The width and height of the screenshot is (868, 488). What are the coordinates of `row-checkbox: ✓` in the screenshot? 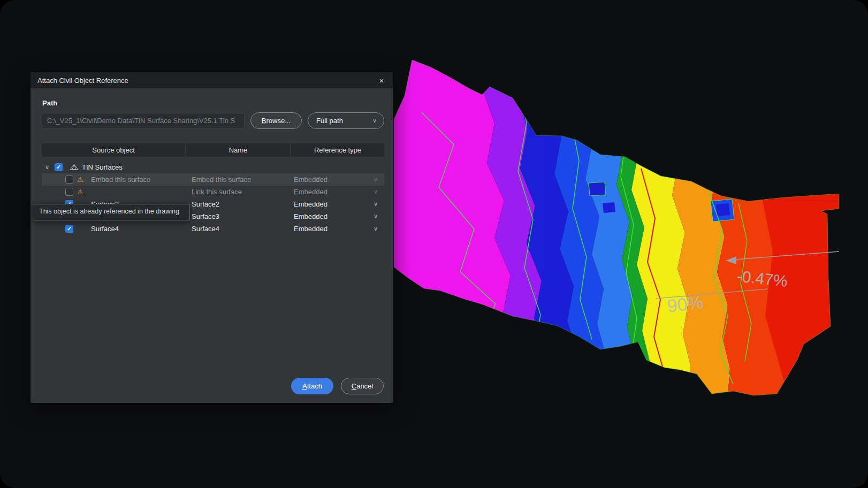 It's located at (70, 229).